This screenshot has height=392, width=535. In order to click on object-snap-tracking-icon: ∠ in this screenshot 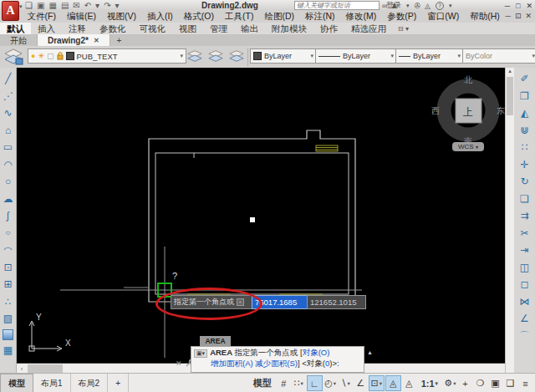, I will do `click(361, 383)`.